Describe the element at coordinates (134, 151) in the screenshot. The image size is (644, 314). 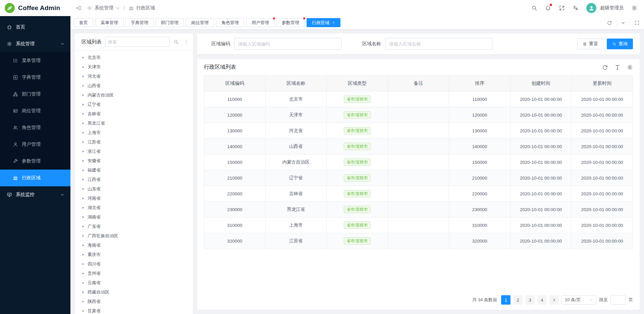
I see `tree-item: 浙江省` at that location.